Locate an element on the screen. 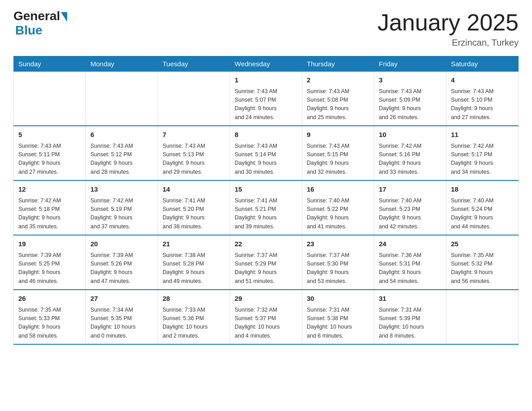  day-number: 7 is located at coordinates (194, 135).